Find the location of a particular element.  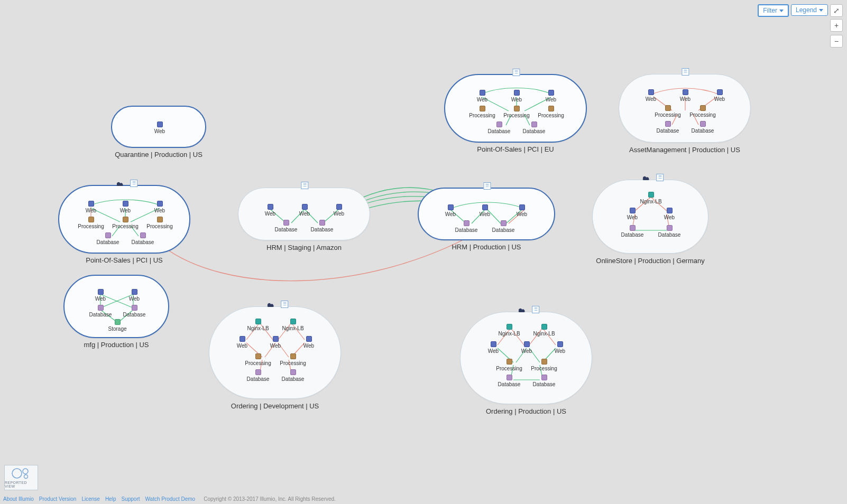

footer-link: Product Version is located at coordinates (58, 499).